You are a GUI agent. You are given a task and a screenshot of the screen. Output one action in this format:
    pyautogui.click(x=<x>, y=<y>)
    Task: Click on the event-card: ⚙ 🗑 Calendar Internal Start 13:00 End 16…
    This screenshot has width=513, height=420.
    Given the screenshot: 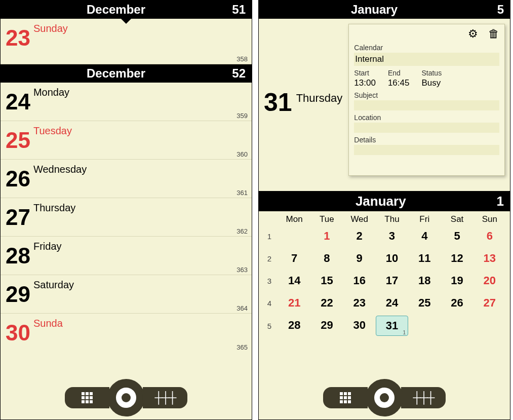 What is the action you would take?
    pyautogui.click(x=426, y=100)
    